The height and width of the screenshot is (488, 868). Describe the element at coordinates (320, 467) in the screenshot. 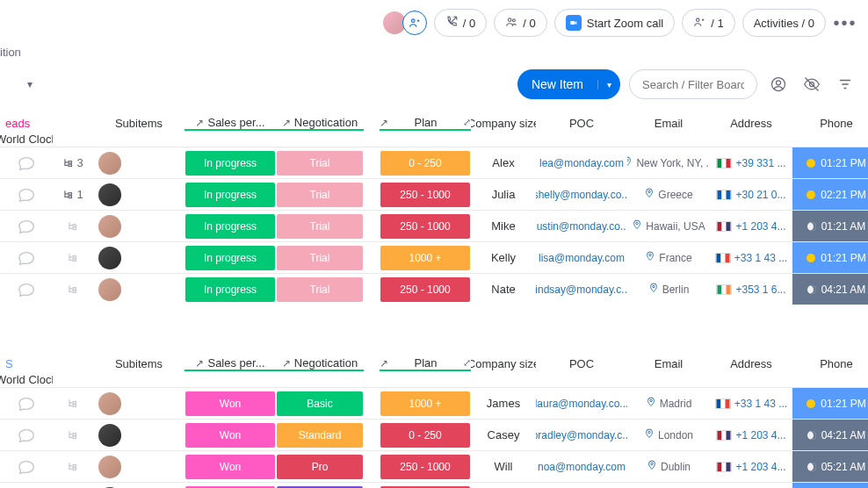

I see `plan-status: Pro` at that location.